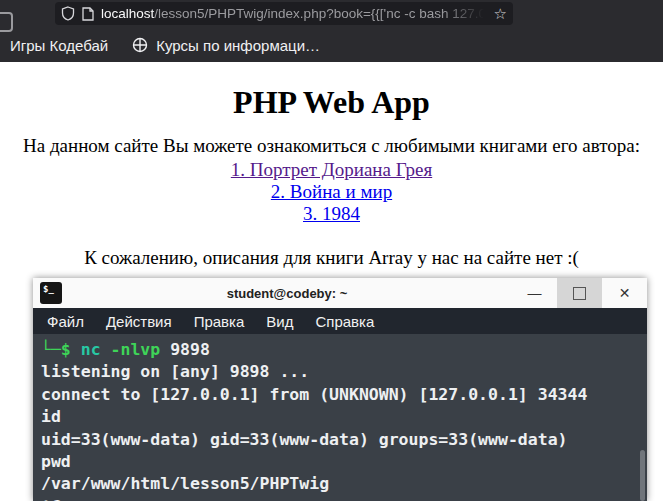 Image resolution: width=663 pixels, height=501 pixels. What do you see at coordinates (340, 321) in the screenshot?
I see `terminal-menubar: ФайлДействияПравкаВидСправка` at bounding box center [340, 321].